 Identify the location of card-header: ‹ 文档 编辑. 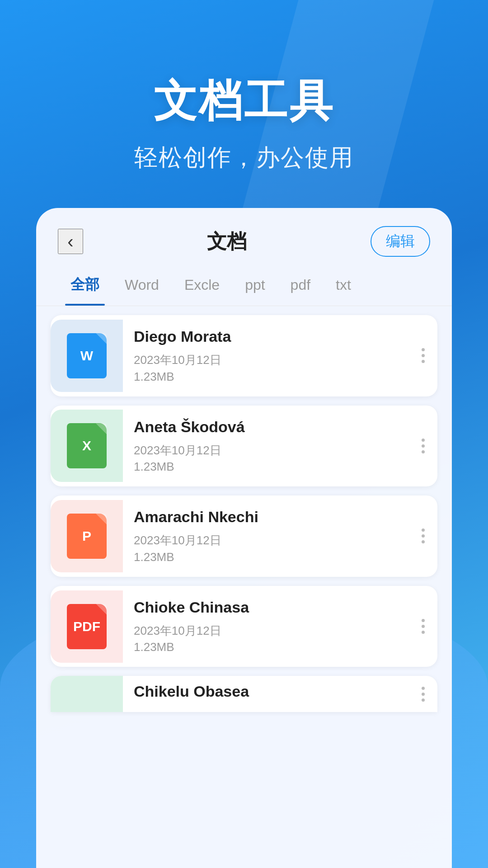
(244, 238).